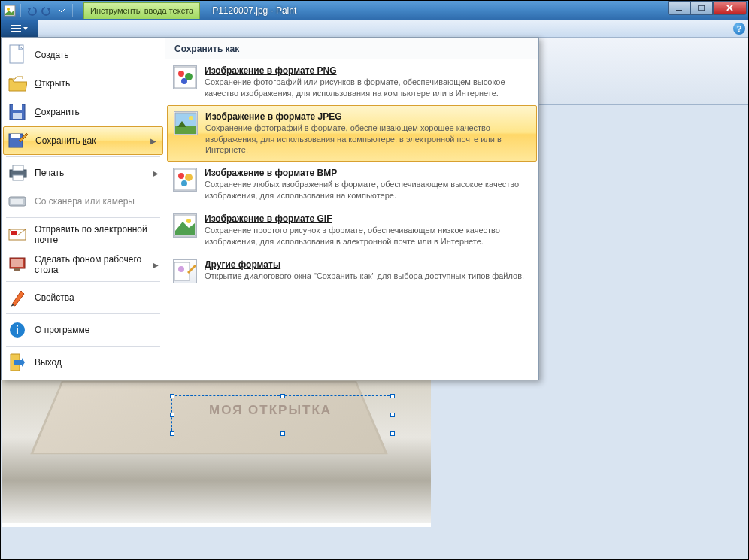  What do you see at coordinates (374, 11) in the screenshot?
I see `titlebar: Инструменты ввода текста P1120007.jpg - …` at bounding box center [374, 11].